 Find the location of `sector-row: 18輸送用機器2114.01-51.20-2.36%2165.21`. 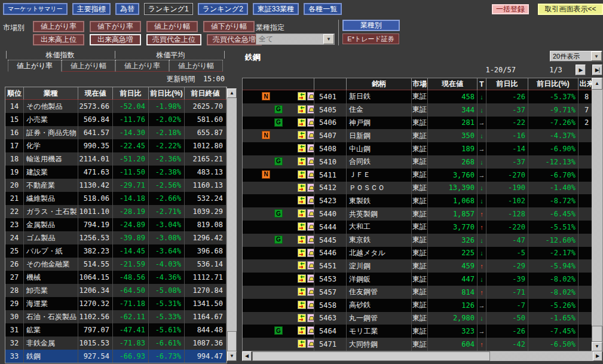

sector-row: 18輸送用機器2114.01-51.20-2.36%2165.21 is located at coordinates (116, 159).